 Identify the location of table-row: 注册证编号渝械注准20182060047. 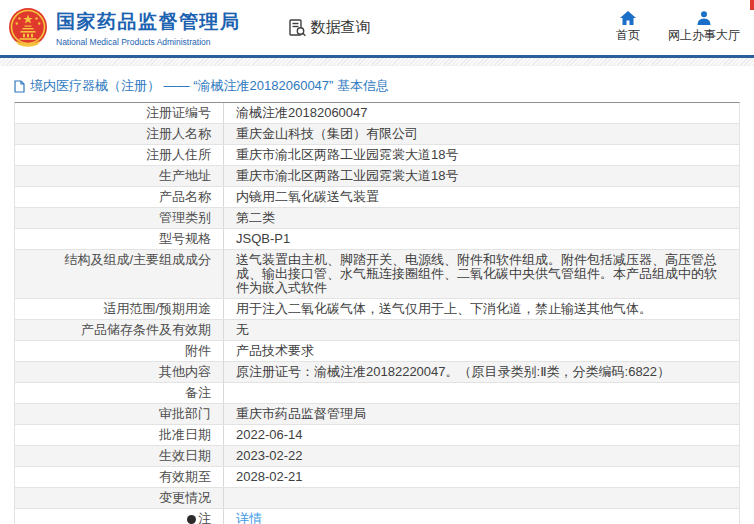
(377, 114).